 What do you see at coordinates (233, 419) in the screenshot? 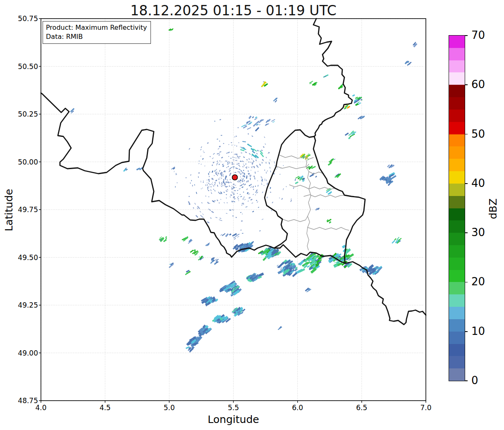
I see `x-axis-label: Longitude` at bounding box center [233, 419].